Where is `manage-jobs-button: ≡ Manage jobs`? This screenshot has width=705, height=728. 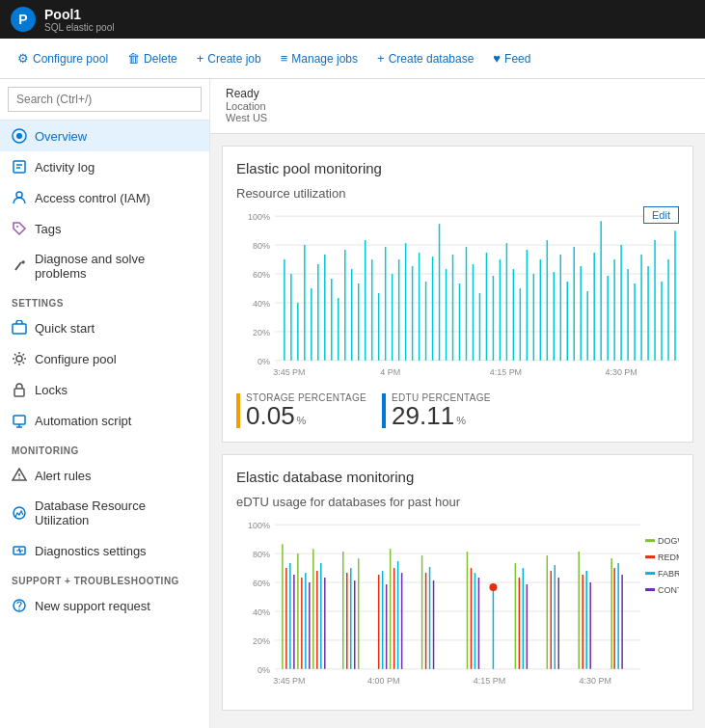 manage-jobs-button: ≡ Manage jobs is located at coordinates (319, 58).